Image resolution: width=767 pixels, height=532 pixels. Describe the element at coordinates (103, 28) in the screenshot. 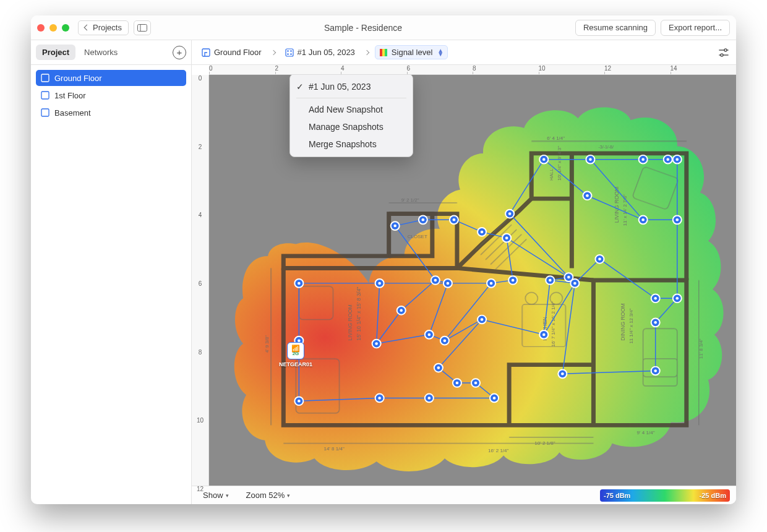

I see `back-to-projects-button: Projects` at that location.